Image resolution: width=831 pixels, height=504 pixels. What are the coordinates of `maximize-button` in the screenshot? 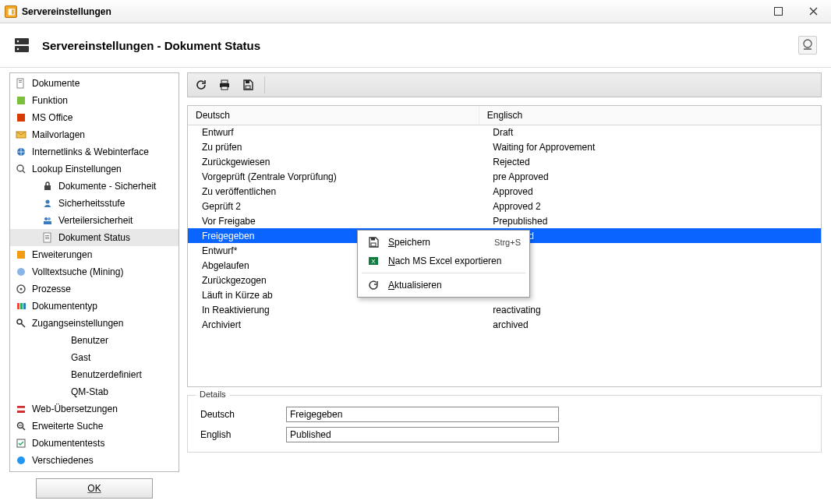 It's located at (778, 12).